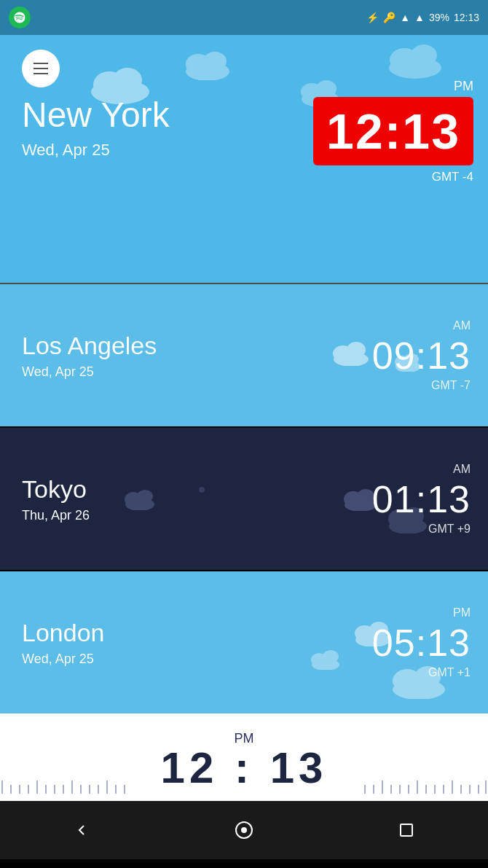  I want to click on status-time: 12:13, so click(466, 17).